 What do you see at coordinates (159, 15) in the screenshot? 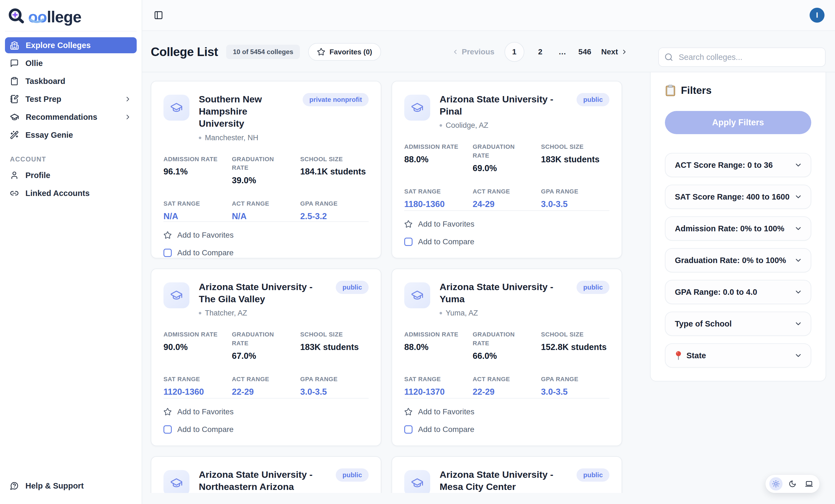
I see `sidebar-toggle-icon` at bounding box center [159, 15].